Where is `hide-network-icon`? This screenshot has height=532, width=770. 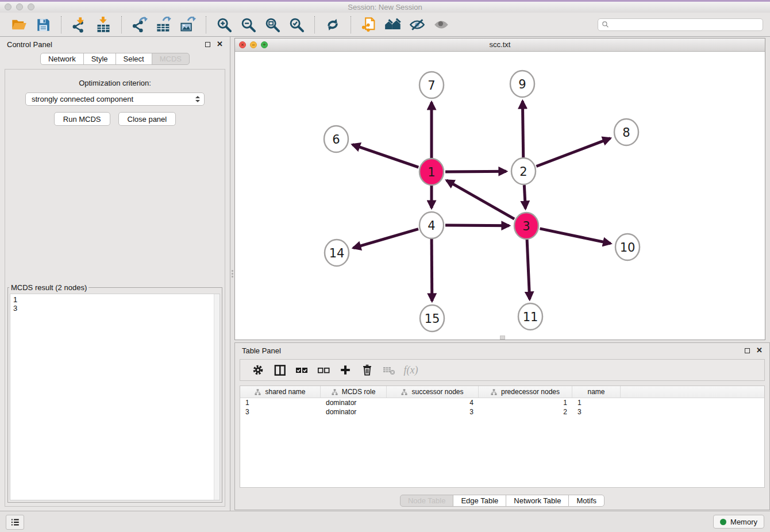 hide-network-icon is located at coordinates (417, 25).